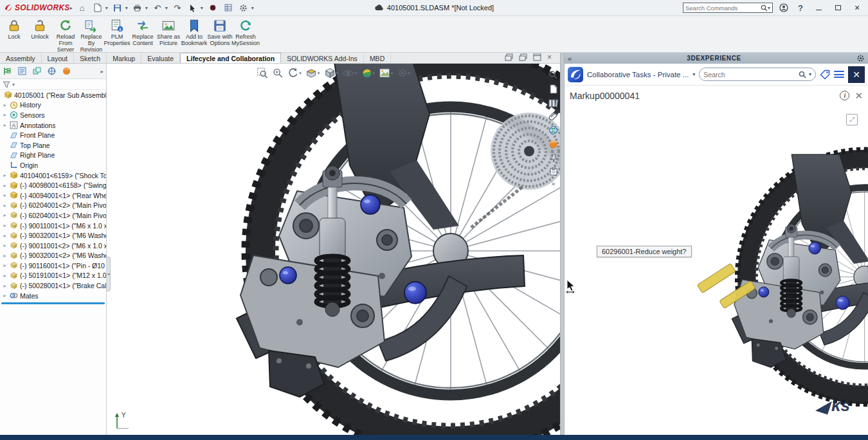 The width and height of the screenshot is (868, 440). I want to click on home-icon: ⌂, so click(82, 8).